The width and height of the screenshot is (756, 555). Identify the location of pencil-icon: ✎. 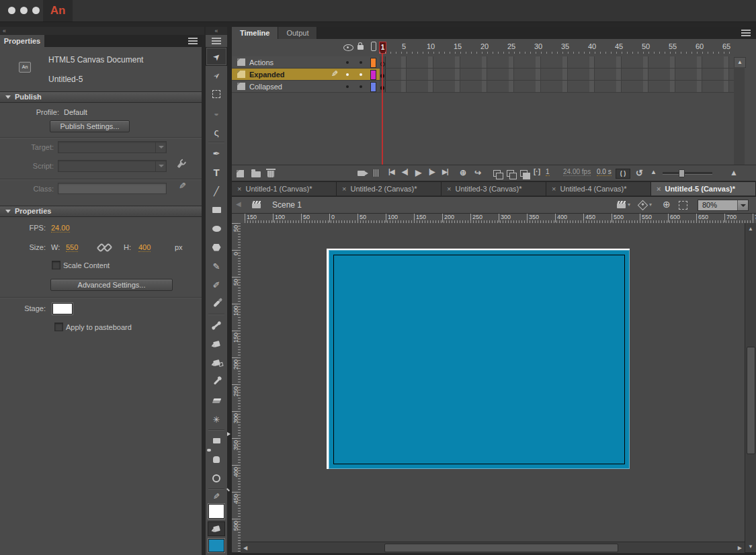
(183, 185).